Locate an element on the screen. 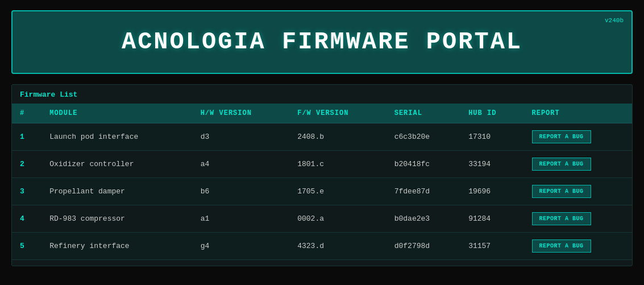 The width and height of the screenshot is (644, 285). firmware-list-label: Firmware List is located at coordinates (322, 94).